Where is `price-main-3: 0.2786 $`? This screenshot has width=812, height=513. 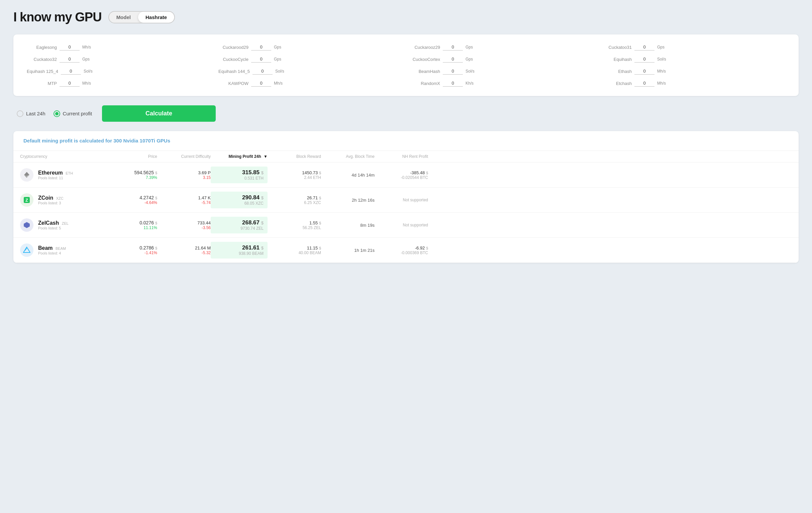
price-main-3: 0.2786 $ is located at coordinates (136, 248).